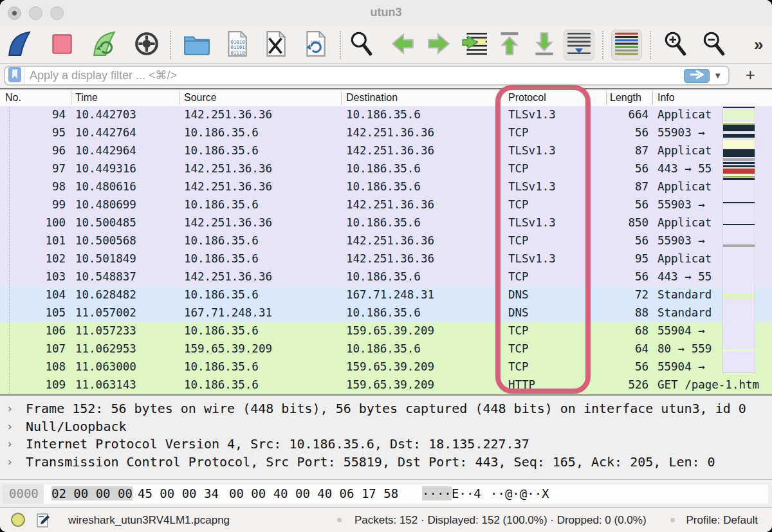 Image resolution: width=772 pixels, height=532 pixels. Describe the element at coordinates (739, 239) in the screenshot. I see `packet-minimap-scrollbar` at that location.